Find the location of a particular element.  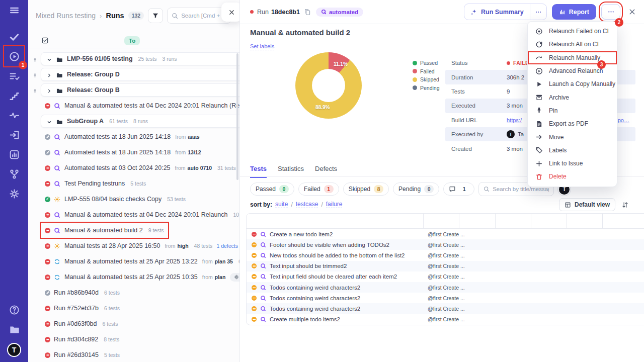

run-detail-tab: Statistics is located at coordinates (291, 171).